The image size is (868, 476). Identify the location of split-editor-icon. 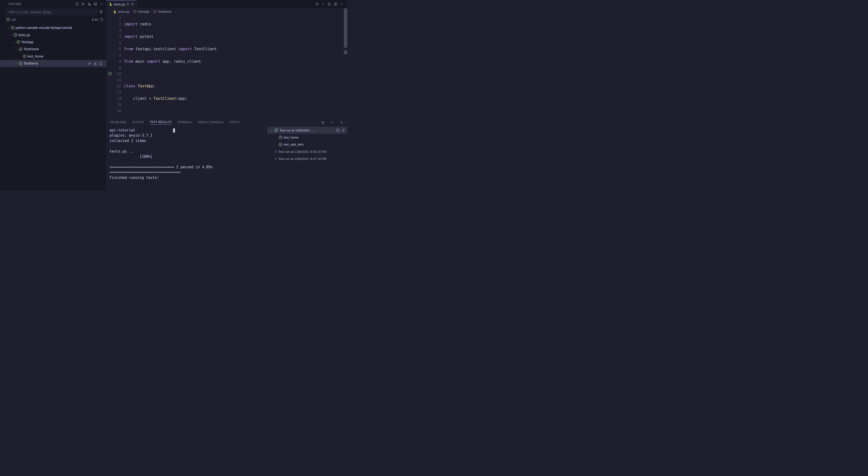
(336, 4).